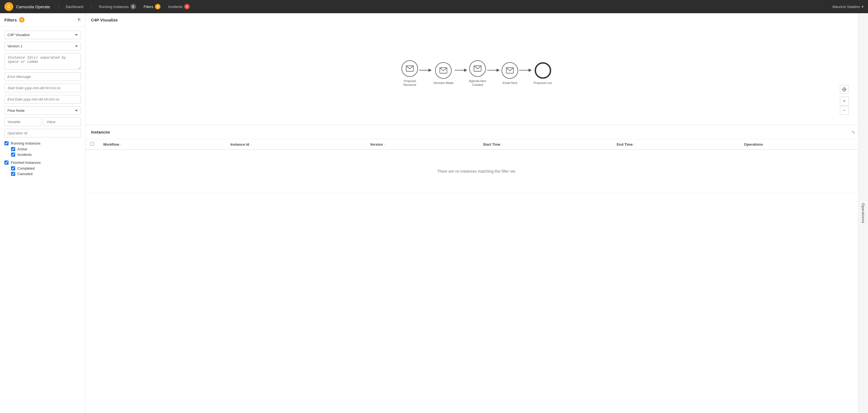  What do you see at coordinates (42, 168) in the screenshot?
I see `finished-instances-group: Finished Instances Completed Canceled` at bounding box center [42, 168].